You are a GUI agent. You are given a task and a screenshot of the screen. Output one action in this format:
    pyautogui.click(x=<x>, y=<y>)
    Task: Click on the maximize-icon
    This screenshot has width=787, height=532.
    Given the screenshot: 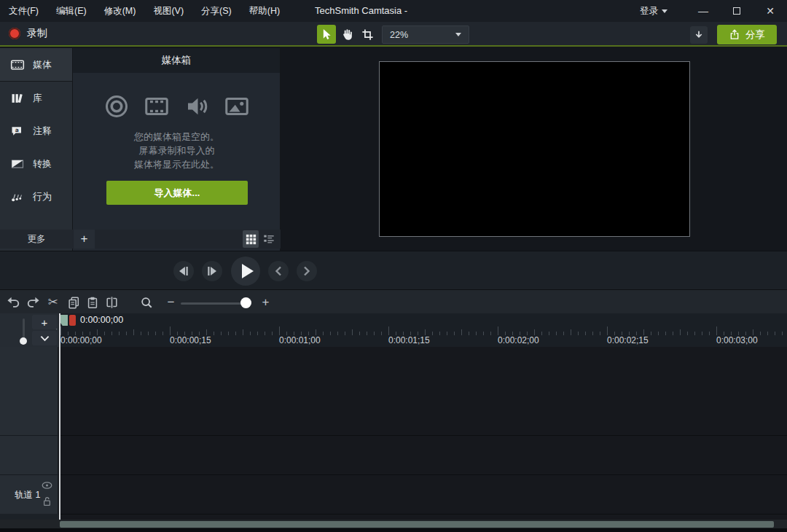 What is the action you would take?
    pyautogui.click(x=737, y=11)
    